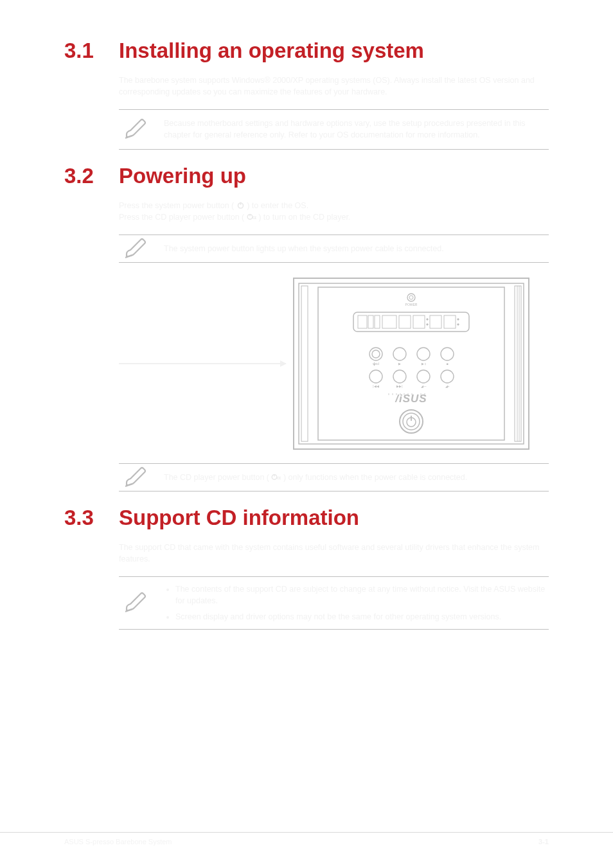 This screenshot has height=868, width=613. What do you see at coordinates (334, 553) in the screenshot?
I see `section3-body: The support CD that came with the system…` at bounding box center [334, 553].